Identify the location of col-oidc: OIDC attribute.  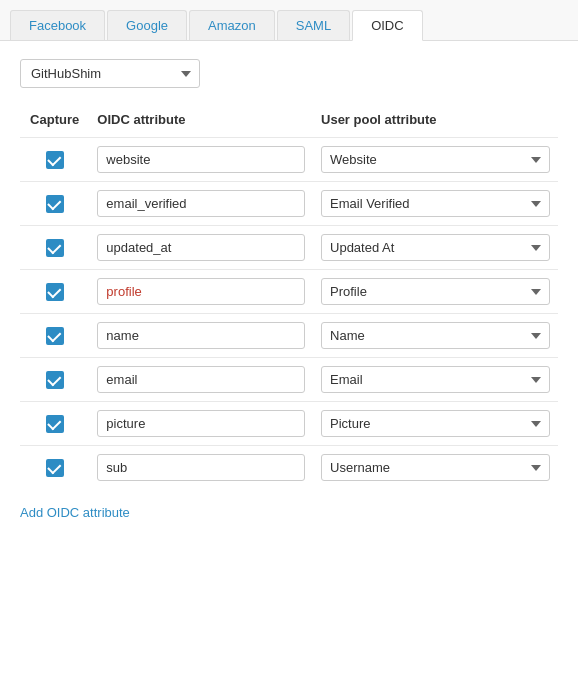
(201, 122).